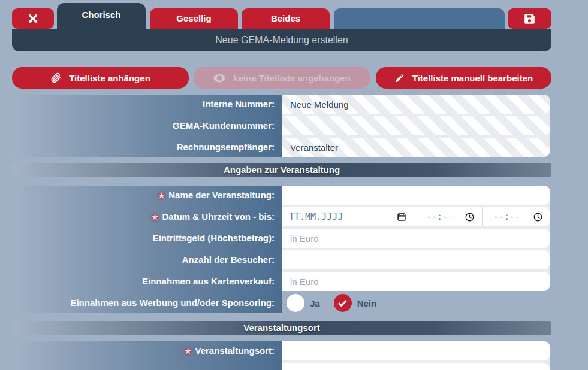 This screenshot has width=588, height=370. What do you see at coordinates (147, 217) in the screenshot?
I see `field-label-datum-uhrzeit: ★Datum & Uhrzeit von - bis:` at bounding box center [147, 217].